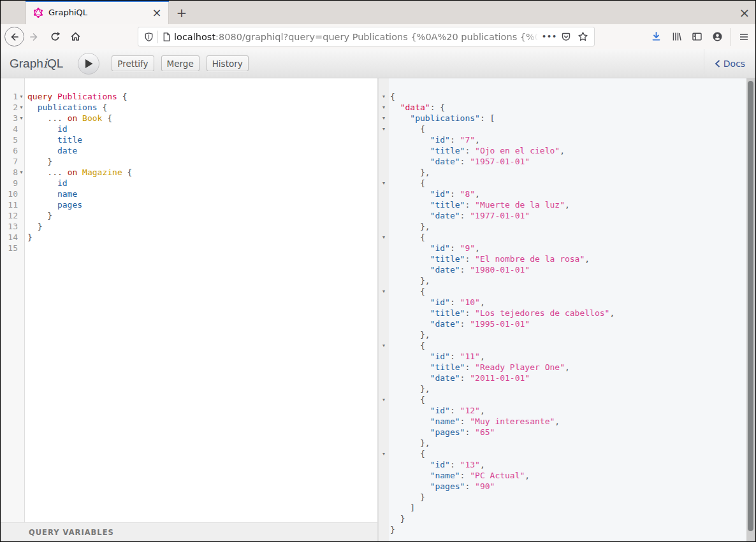  What do you see at coordinates (9, 118) in the screenshot?
I see `line-number: 3` at bounding box center [9, 118].